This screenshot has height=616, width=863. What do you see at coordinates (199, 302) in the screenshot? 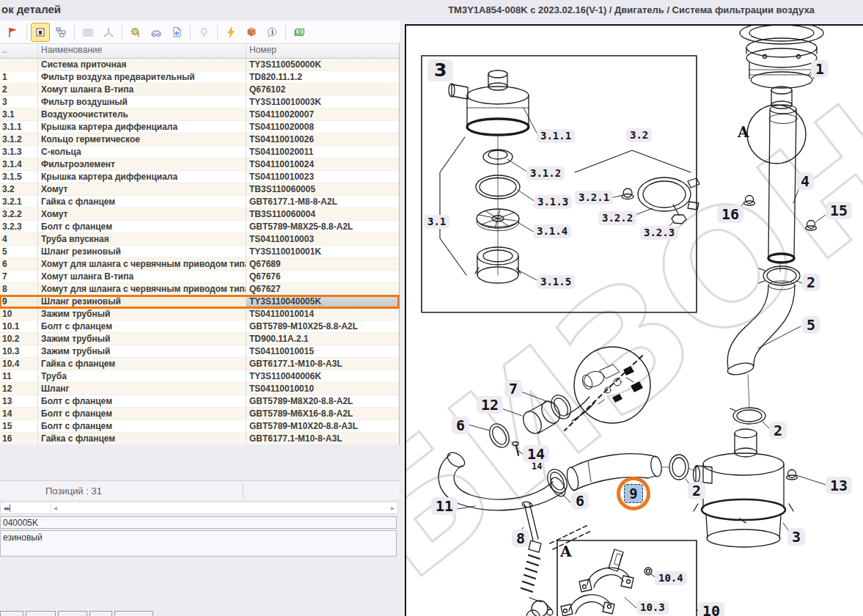
I see `table-row: 9Шланг резиновыйTY3S110040005K` at bounding box center [199, 302].